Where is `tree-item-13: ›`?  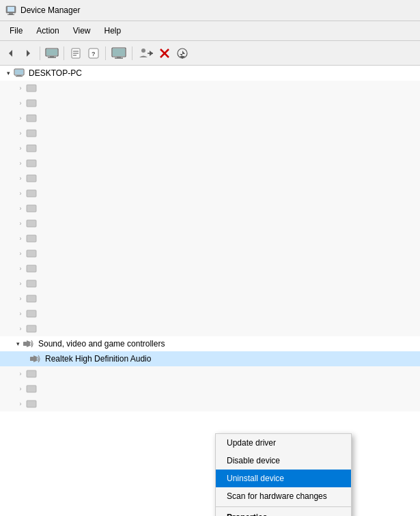 tree-item-13: › is located at coordinates (210, 269).